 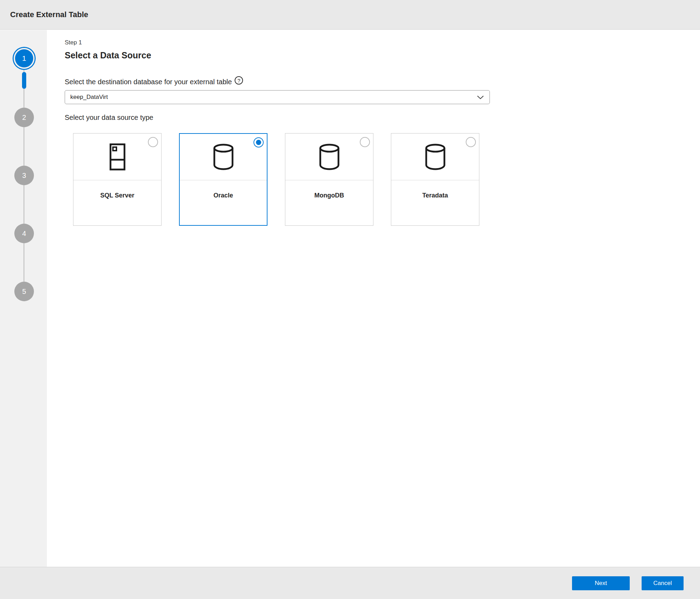 What do you see at coordinates (277, 97) in the screenshot?
I see `destination-database-select: keep_DataVirt` at bounding box center [277, 97].